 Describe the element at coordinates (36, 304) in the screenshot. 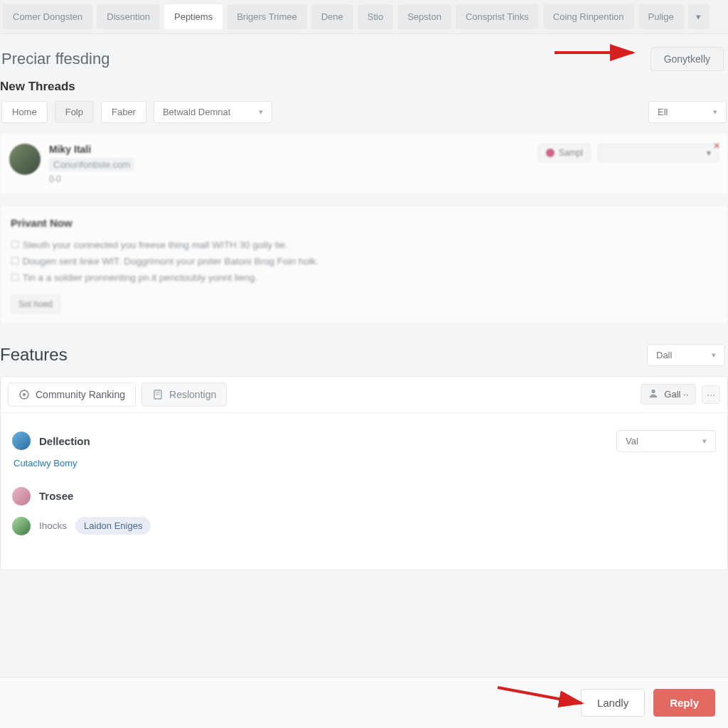

I see `private-now-button: Sot hoed` at that location.